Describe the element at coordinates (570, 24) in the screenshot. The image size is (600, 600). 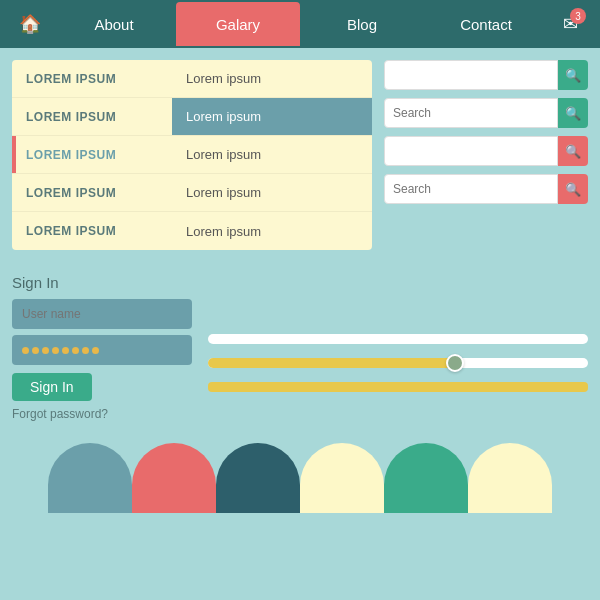
I see `nav-bell-button: ✉ 3` at that location.